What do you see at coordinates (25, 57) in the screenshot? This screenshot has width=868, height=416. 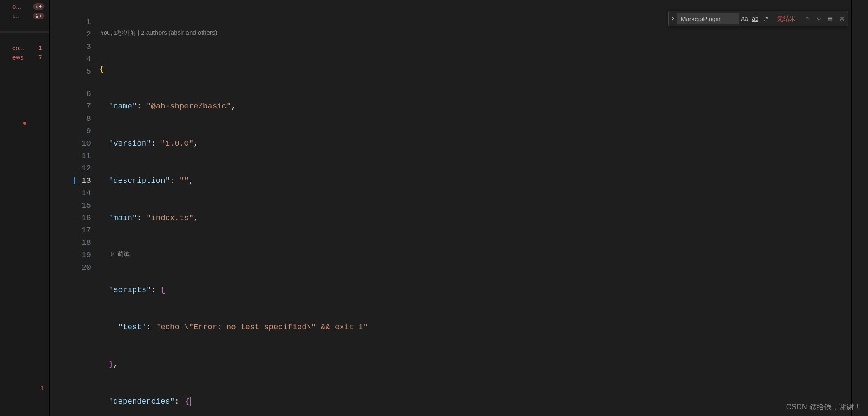 I see `sidebar-item: ews7` at bounding box center [25, 57].